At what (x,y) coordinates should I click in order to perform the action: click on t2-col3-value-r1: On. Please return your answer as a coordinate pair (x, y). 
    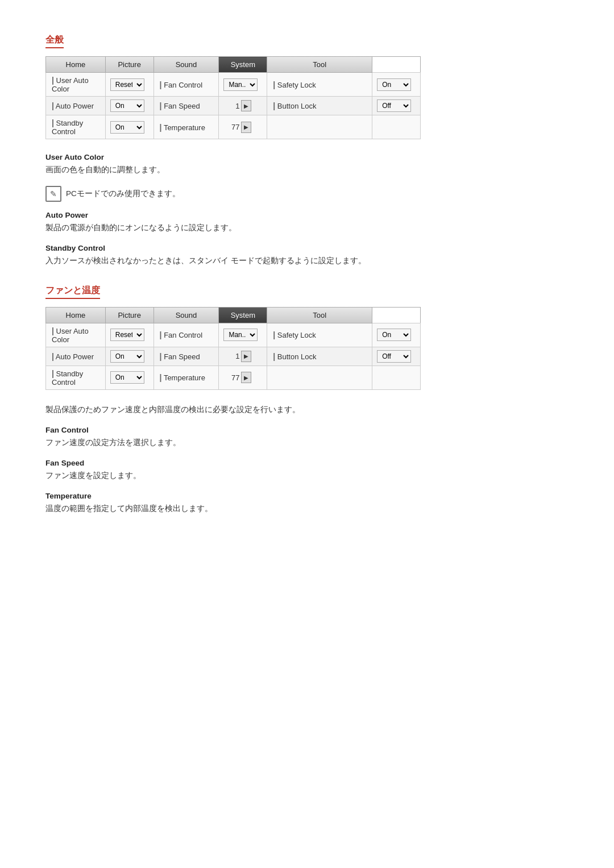
    Looking at the image, I should click on (397, 335).